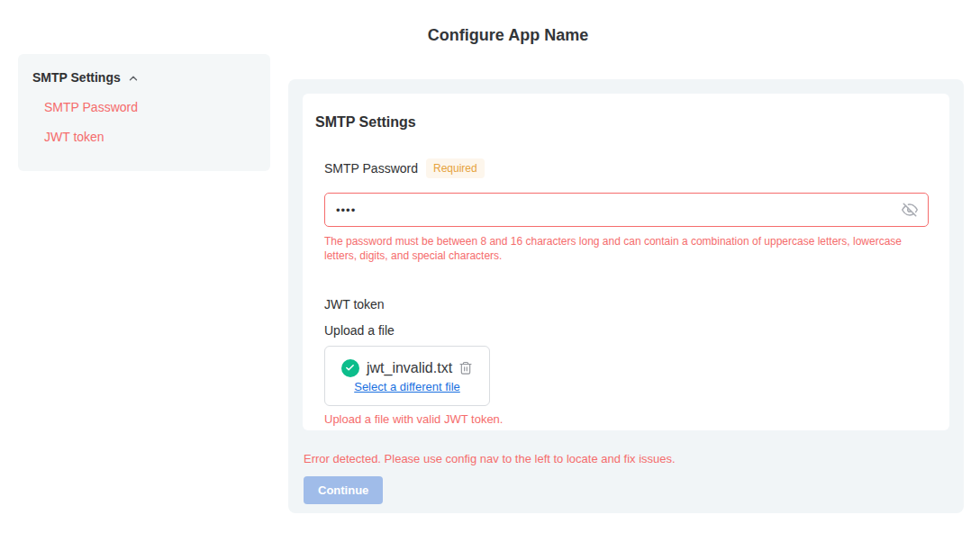 The width and height of the screenshot is (980, 560). Describe the element at coordinates (623, 248) in the screenshot. I see `smtp-password-helper-text: The password must be between 8 and 16 ch…` at that location.